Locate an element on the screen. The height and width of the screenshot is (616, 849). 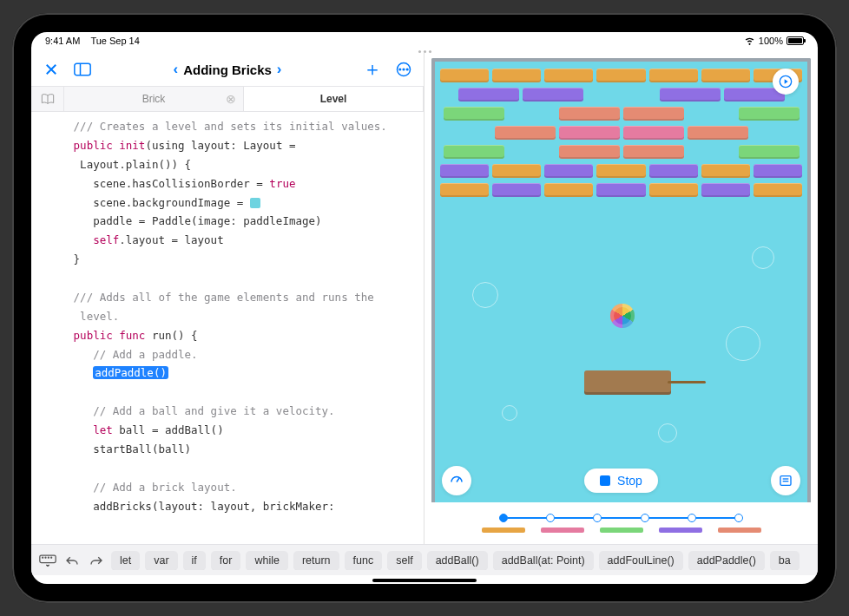
sidebar-toggle-button is located at coordinates (82, 69).